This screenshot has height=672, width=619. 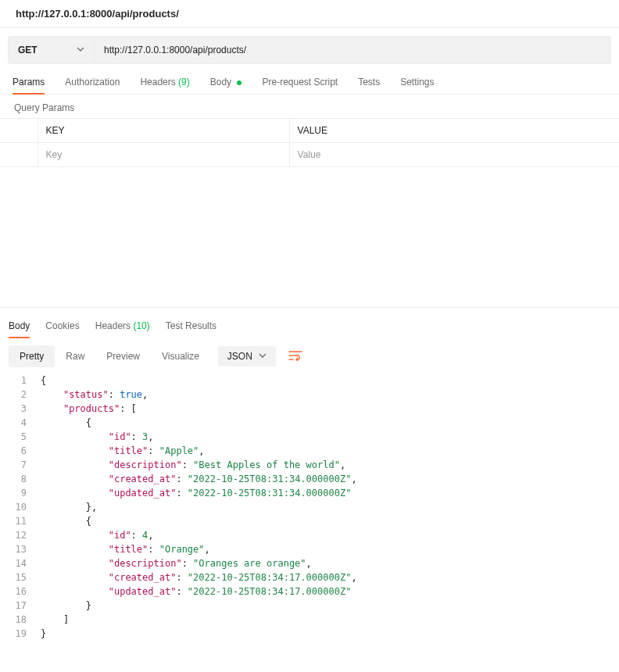 I want to click on query-params-table: KEY VALUE Key Value, so click(x=310, y=142).